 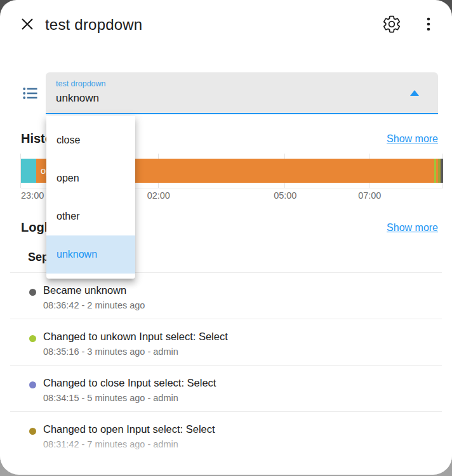 What do you see at coordinates (240, 444) in the screenshot?
I see `entry-timestamp: 08:31:42 - 7 minutes ago - admin` at bounding box center [240, 444].